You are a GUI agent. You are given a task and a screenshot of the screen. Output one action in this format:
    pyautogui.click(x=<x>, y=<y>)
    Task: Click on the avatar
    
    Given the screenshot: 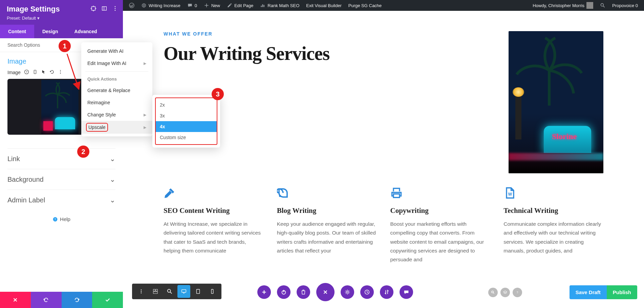 What is the action you would take?
    pyautogui.click(x=590, y=5)
    